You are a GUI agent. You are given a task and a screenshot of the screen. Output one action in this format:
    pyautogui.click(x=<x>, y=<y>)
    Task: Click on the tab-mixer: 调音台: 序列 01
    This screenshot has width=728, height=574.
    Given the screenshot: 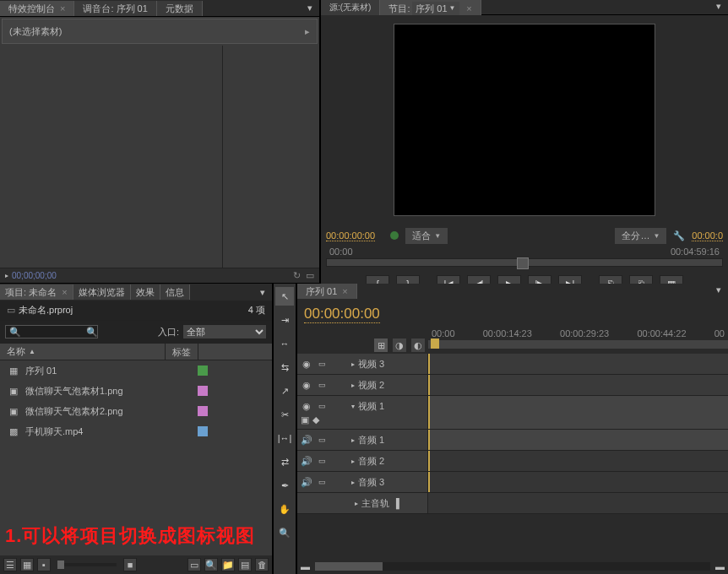 What is the action you would take?
    pyautogui.click(x=115, y=8)
    